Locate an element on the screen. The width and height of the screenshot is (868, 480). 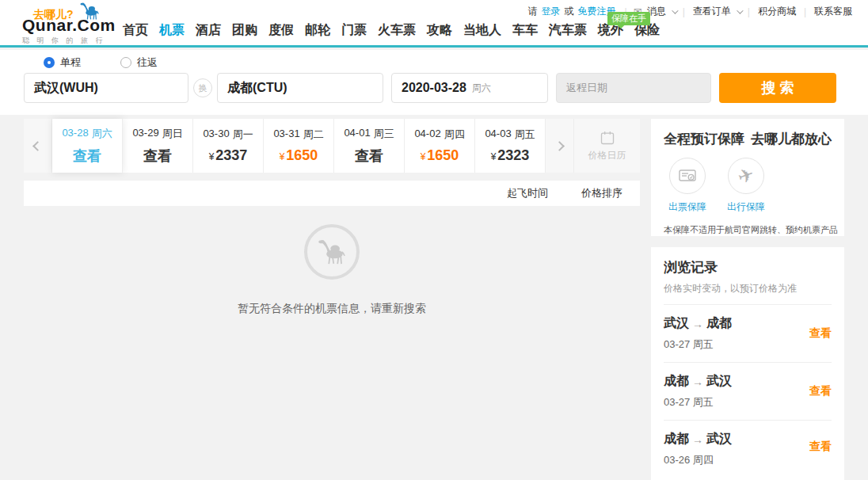
nav-item-flights: 机票 is located at coordinates (172, 30).